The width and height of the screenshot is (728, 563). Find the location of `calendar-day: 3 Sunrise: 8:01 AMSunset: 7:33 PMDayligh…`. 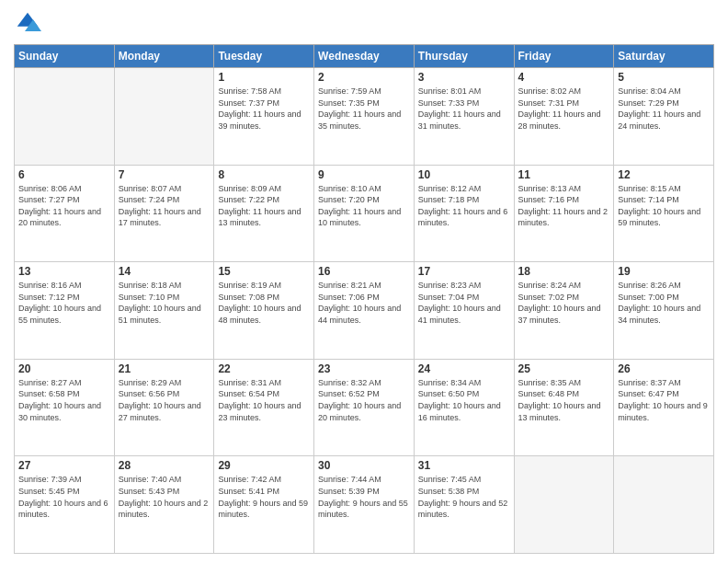

calendar-day: 3 Sunrise: 8:01 AMSunset: 7:33 PMDayligh… is located at coordinates (463, 117).